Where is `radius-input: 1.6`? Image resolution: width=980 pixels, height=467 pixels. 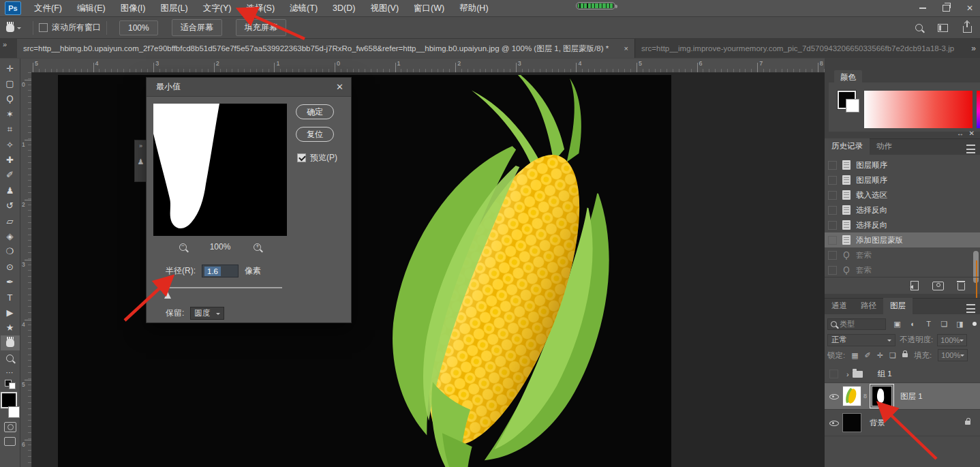 radius-input: 1.6 is located at coordinates (220, 271).